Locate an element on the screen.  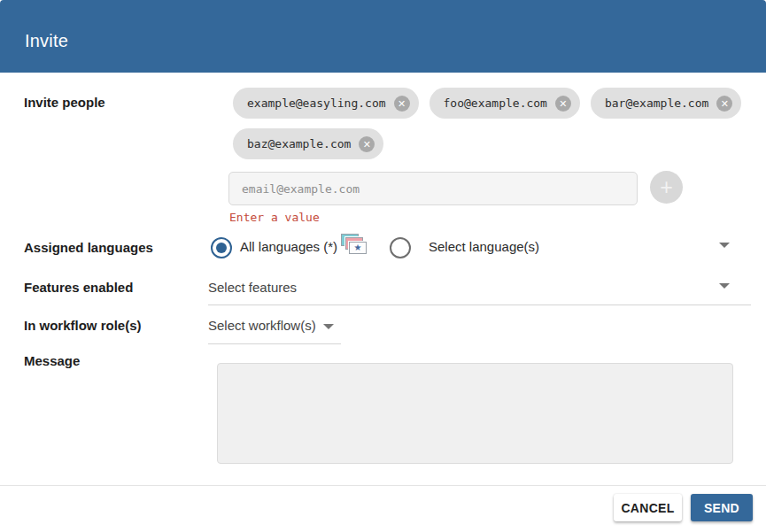
radio-all-languages is located at coordinates (221, 248).